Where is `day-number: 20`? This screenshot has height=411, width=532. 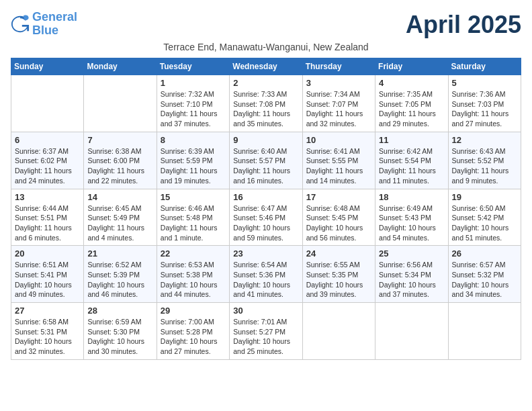 day-number: 20 is located at coordinates (47, 254).